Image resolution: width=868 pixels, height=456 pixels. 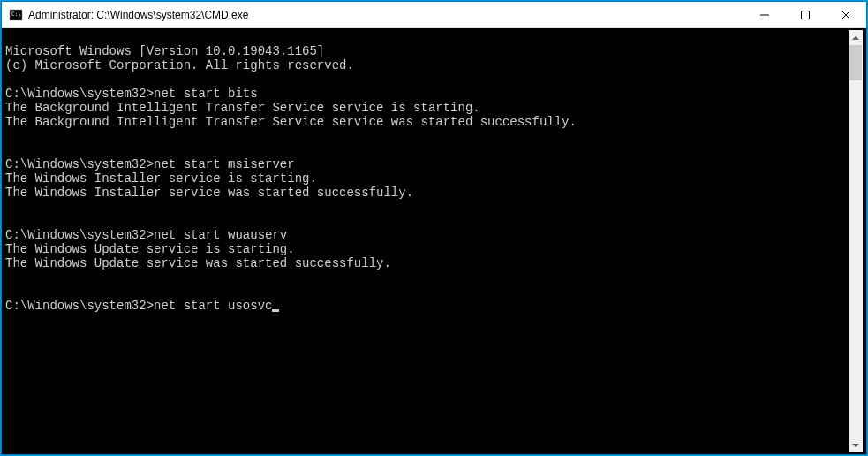 I want to click on app-icon: C:\, so click(x=16, y=15).